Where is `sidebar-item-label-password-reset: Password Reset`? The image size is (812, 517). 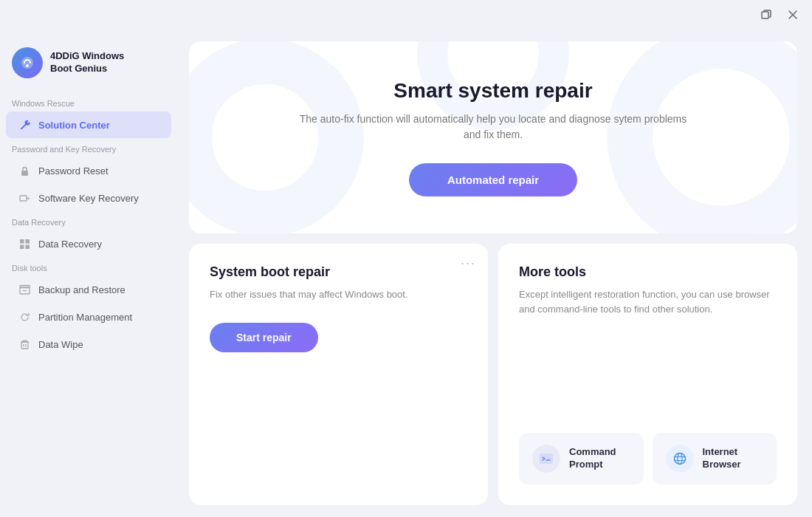 sidebar-item-label-password-reset: Password Reset is located at coordinates (74, 171).